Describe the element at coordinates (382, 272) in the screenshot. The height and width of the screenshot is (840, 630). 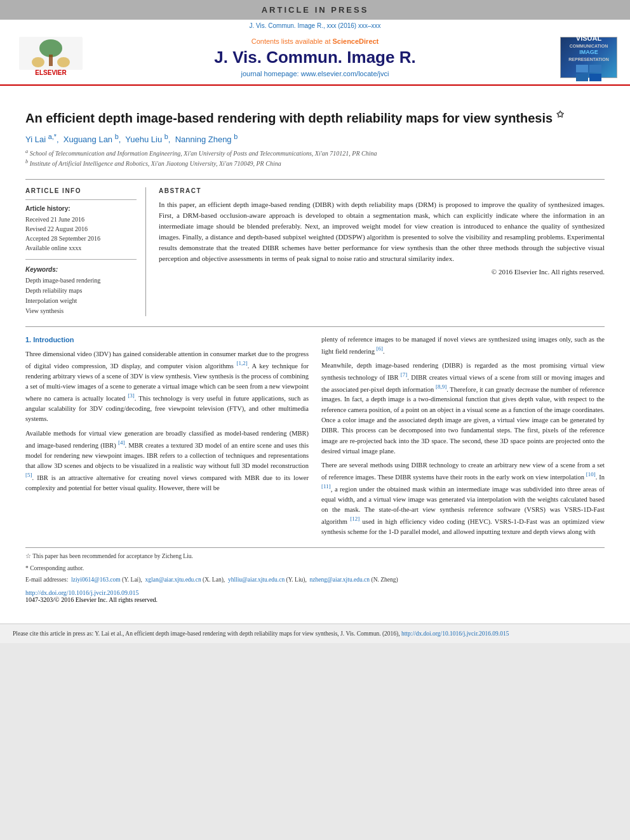
I see `copyright-text: © 2016 Elsevier Inc. All rights reserved…` at that location.